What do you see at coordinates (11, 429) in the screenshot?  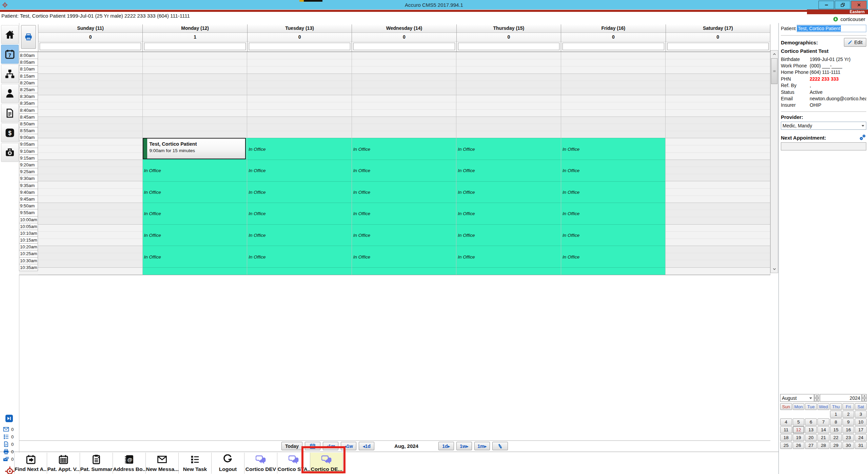 I see `tray-messages: 0` at bounding box center [11, 429].